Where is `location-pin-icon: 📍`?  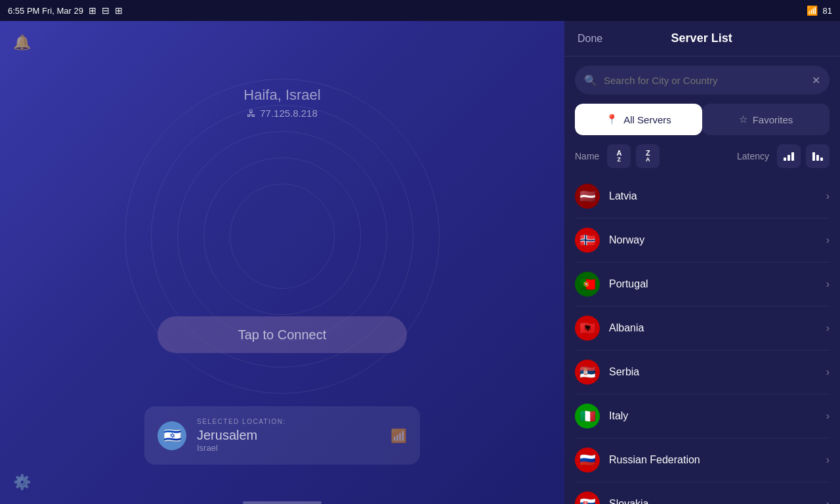 location-pin-icon: 📍 is located at coordinates (612, 119).